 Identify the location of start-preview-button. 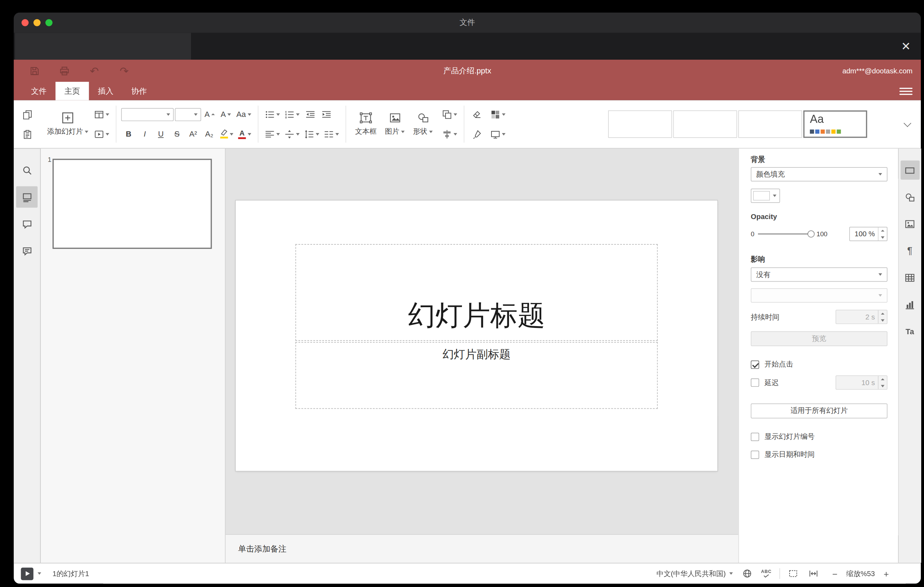
(28, 574).